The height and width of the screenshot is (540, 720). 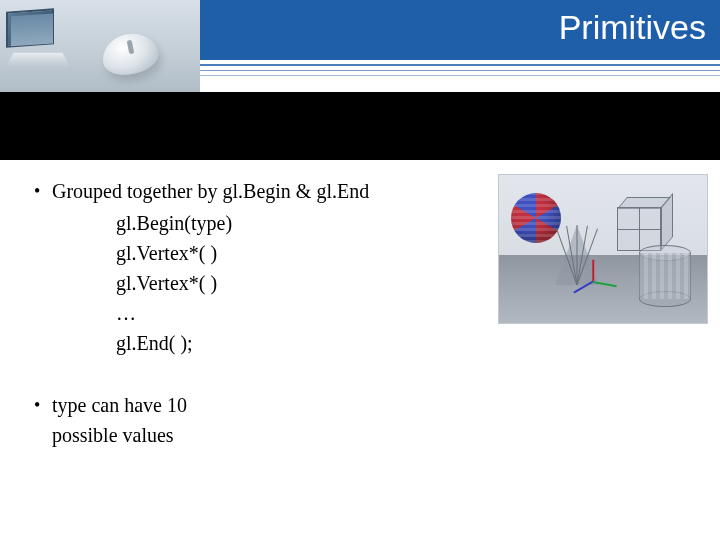 What do you see at coordinates (460, 29) in the screenshot?
I see `title-bar: Primitives` at bounding box center [460, 29].